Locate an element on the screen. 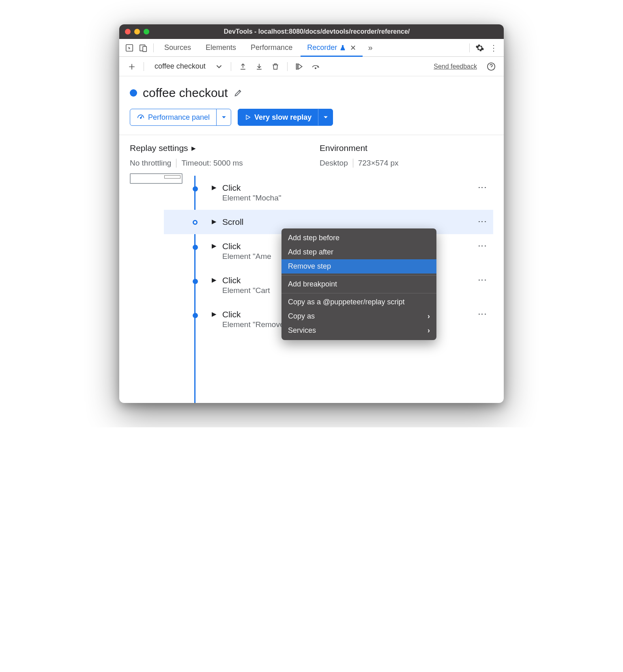 The height and width of the screenshot is (672, 623). status-dot-icon is located at coordinates (133, 93).